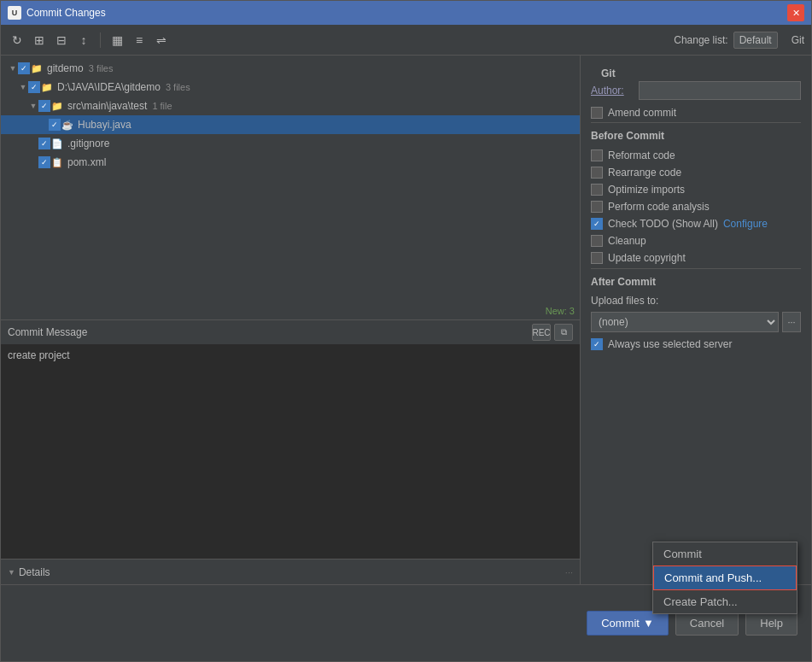 Image resolution: width=812 pixels, height=662 pixels. What do you see at coordinates (696, 207) in the screenshot?
I see `option-analysis: Perform code analysis` at bounding box center [696, 207].